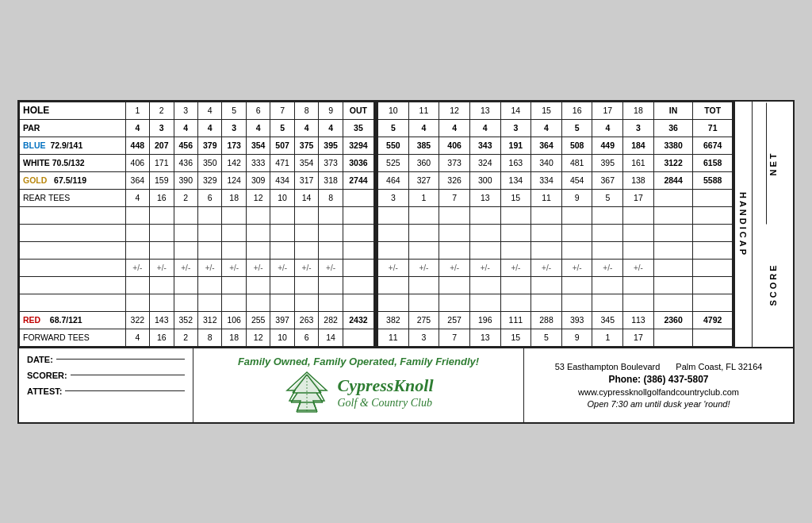  Describe the element at coordinates (197, 198) in the screenshot. I see `rear-tees-row-front: REAR TEES 4 16 2 6 18 12 10 14 8` at that location.